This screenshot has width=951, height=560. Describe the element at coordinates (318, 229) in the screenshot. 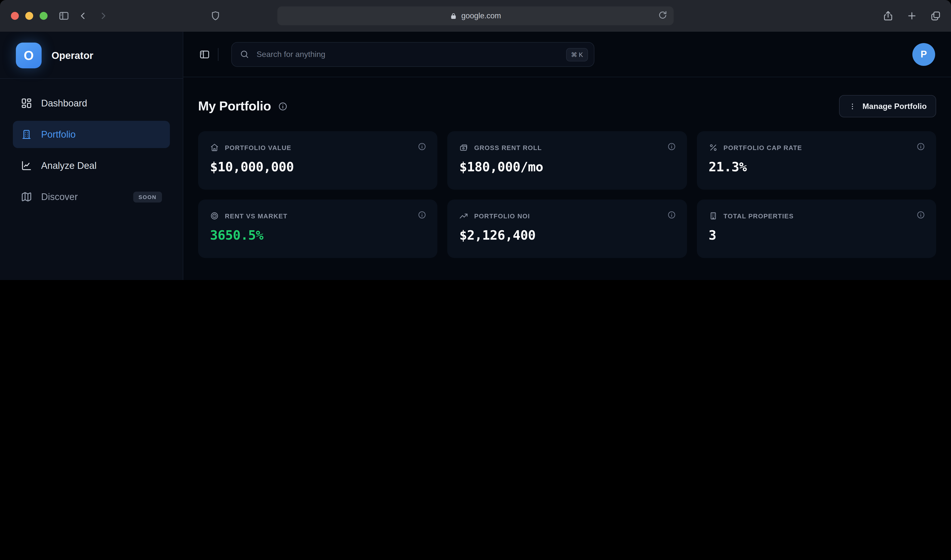

I see `stat-card-rent-vs-market: RENT VS MARKET 3650.5%` at that location.